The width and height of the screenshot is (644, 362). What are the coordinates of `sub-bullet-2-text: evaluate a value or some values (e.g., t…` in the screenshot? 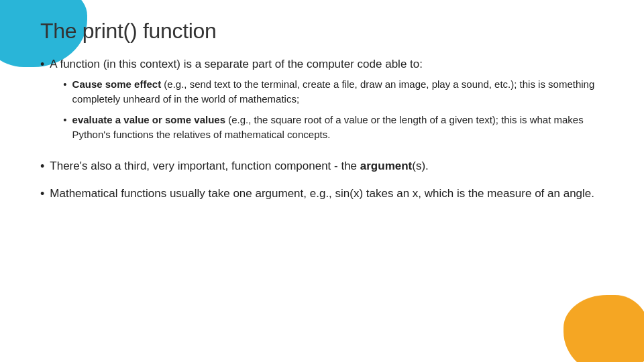 It's located at (338, 127).